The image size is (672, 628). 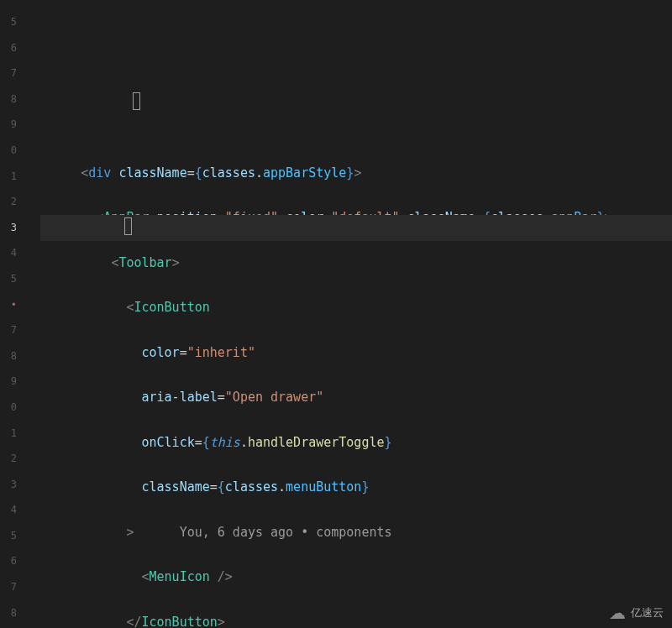 I want to click on line-number-current: 3, so click(x=8, y=228).